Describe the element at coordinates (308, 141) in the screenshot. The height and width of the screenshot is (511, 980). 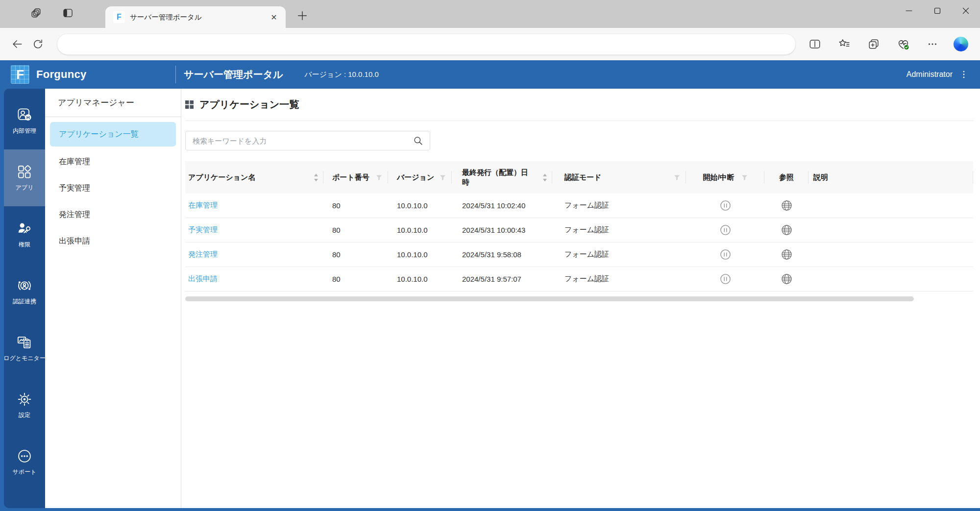
I see `search-box` at that location.